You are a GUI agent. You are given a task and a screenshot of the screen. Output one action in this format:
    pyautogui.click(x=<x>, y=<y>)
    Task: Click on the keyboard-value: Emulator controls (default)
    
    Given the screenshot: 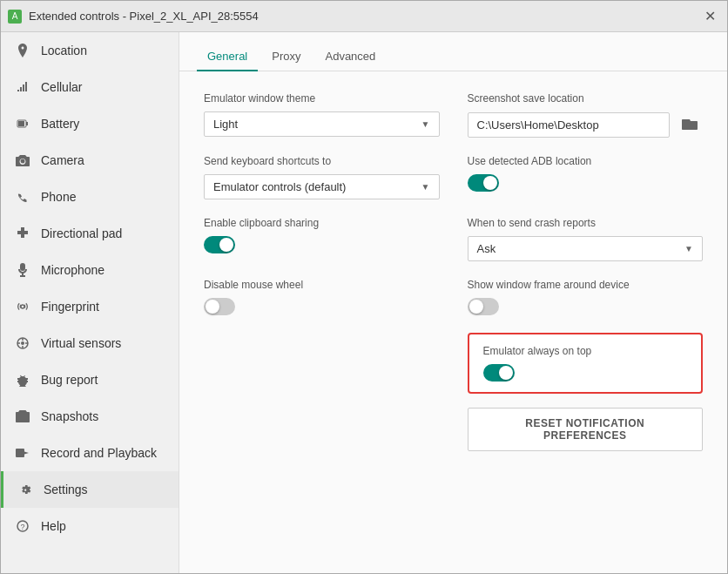 What is the action you would take?
    pyautogui.click(x=280, y=186)
    